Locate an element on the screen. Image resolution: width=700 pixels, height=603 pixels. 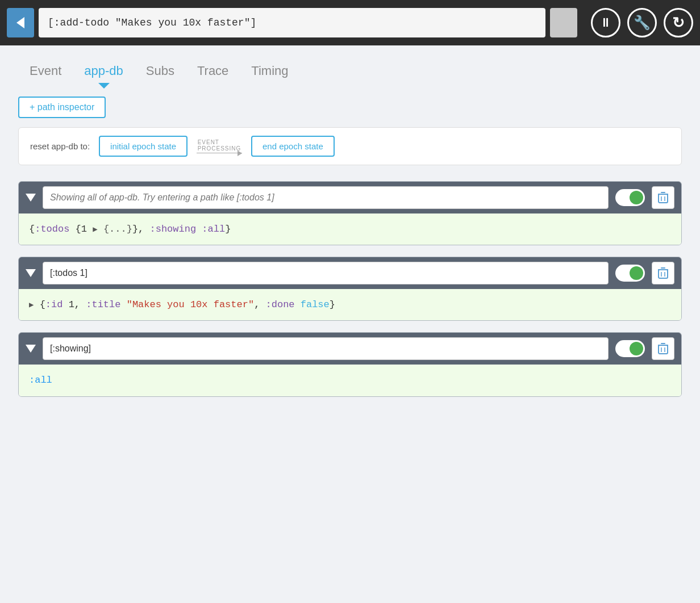
reset-label: reset app-db to: is located at coordinates (60, 146).